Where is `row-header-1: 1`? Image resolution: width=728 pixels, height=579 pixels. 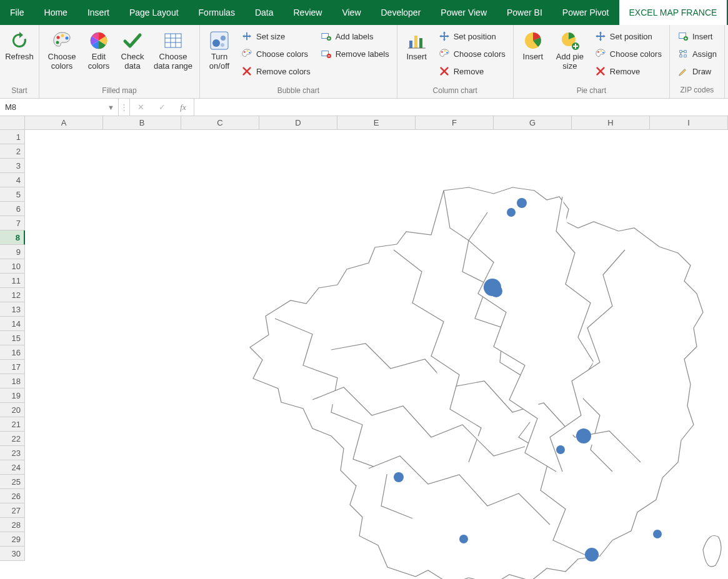
row-header-1: 1 is located at coordinates (12, 137).